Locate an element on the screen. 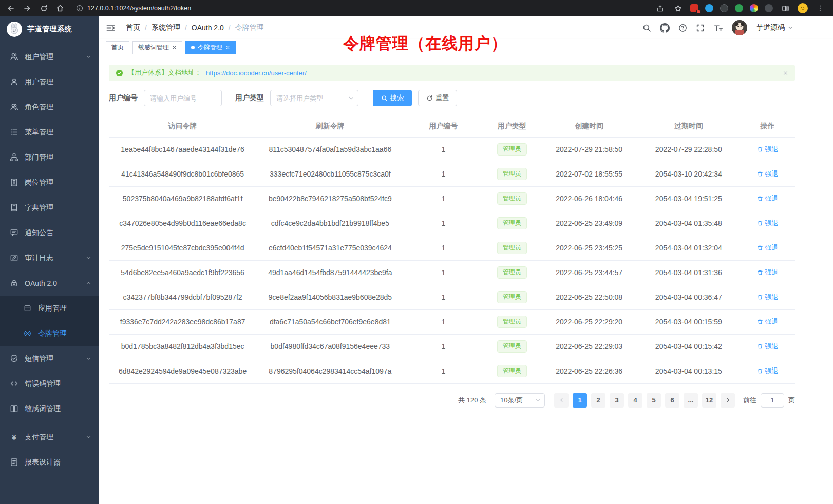  breadcrumb-item: 首页 is located at coordinates (133, 28).